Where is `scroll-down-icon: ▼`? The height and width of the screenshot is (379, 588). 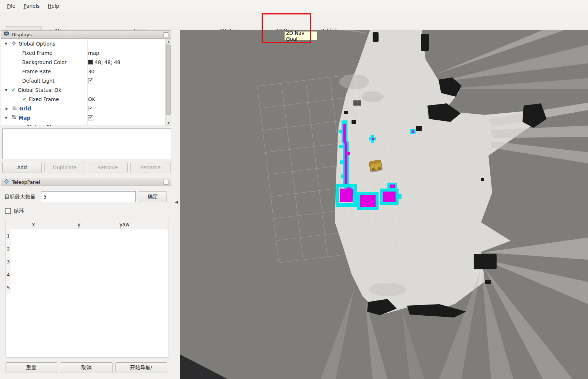
scroll-down-icon: ▼ is located at coordinates (169, 123).